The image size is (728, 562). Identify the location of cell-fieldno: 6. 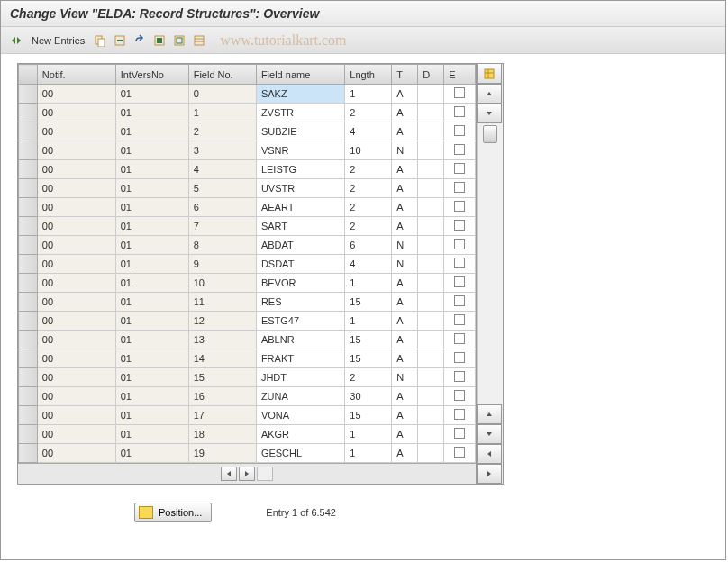
(222, 207).